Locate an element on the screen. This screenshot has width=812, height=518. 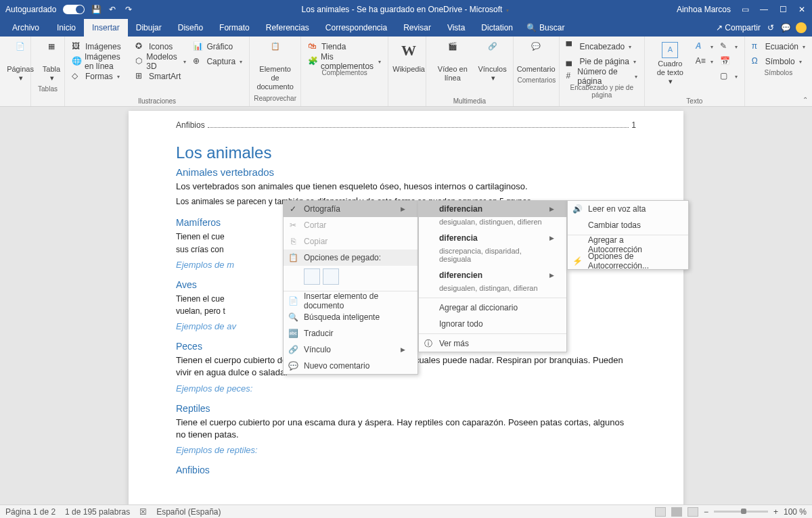
dropcap-button: A≡▾ is located at coordinates (704, 62).